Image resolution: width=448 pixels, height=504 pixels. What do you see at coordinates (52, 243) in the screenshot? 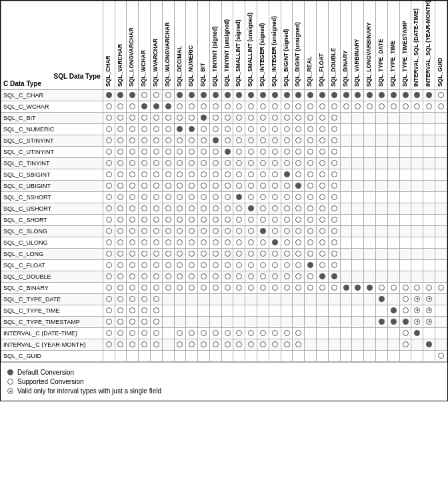
I see `row-header-13: SQL_C_ULONG` at bounding box center [52, 243].